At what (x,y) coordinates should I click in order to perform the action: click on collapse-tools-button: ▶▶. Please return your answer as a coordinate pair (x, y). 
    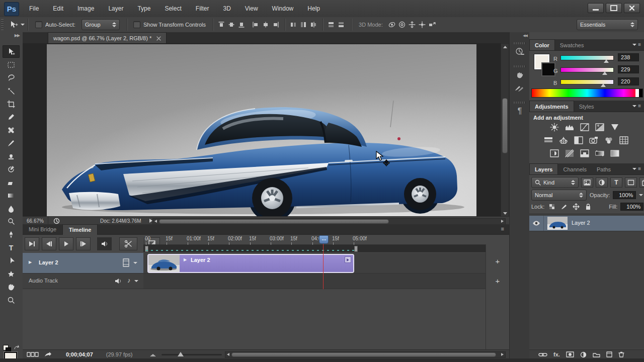
    Looking at the image, I should click on (11, 37).